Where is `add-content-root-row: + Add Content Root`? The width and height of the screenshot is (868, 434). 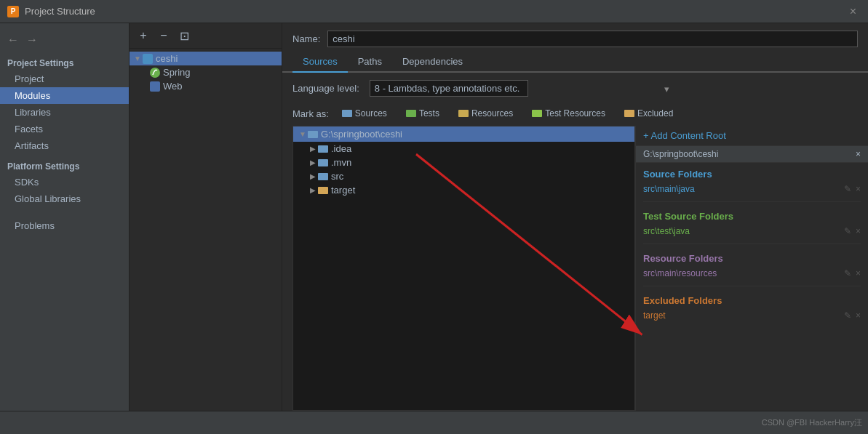 add-content-root-row: + Add Content Root is located at coordinates (752, 136).